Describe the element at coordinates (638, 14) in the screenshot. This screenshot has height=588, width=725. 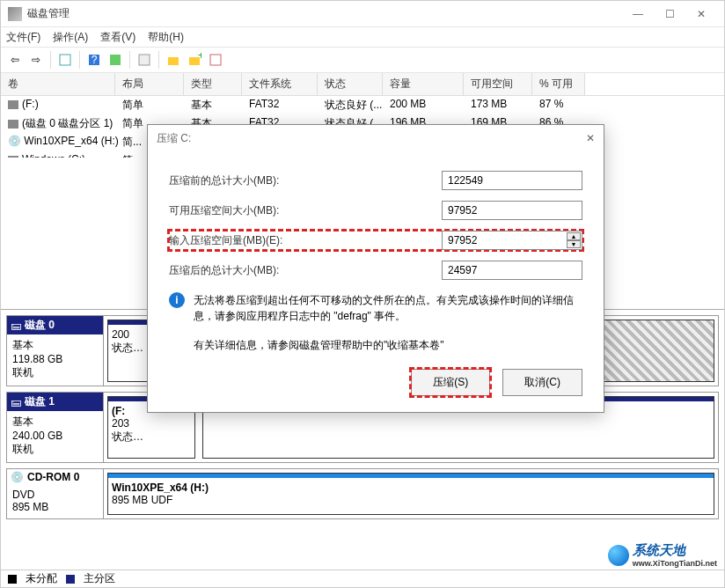
I see `minimize-button: —` at that location.